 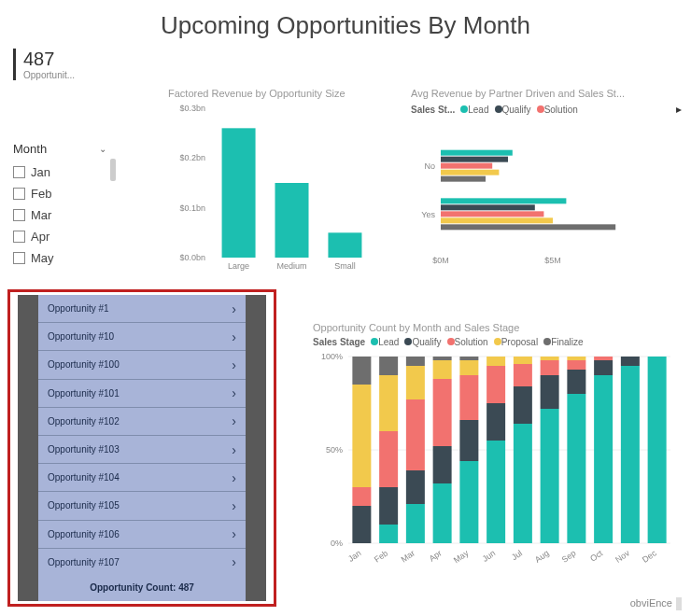 I want to click on svg-text: Nov, so click(x=622, y=556).